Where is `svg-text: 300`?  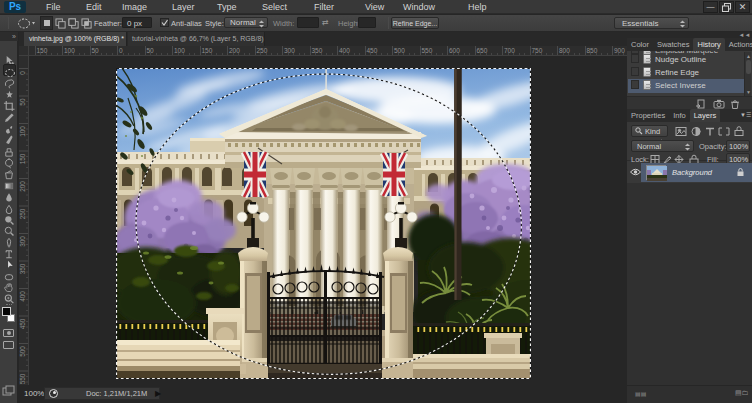 svg-text: 300 is located at coordinates (22, 242).